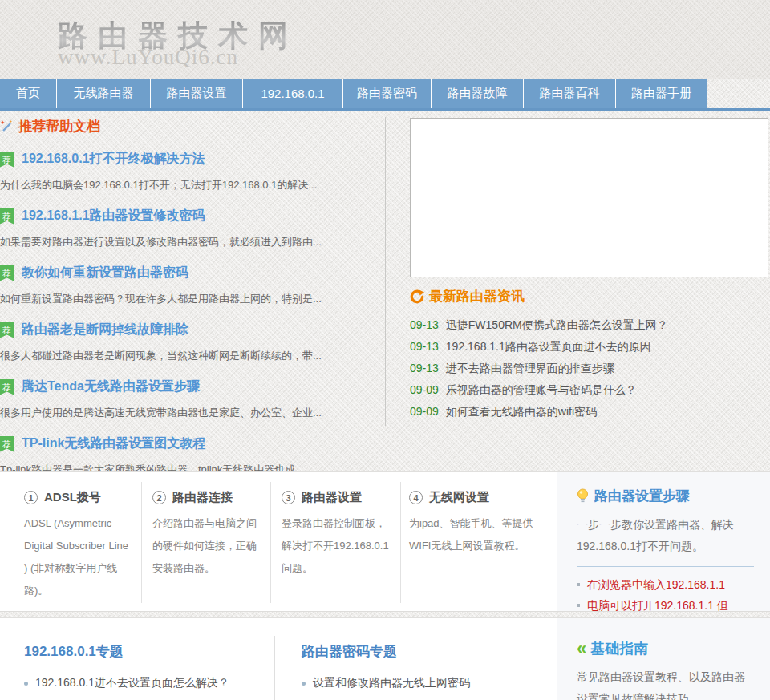 The image size is (770, 700). Describe the element at coordinates (663, 659) in the screenshot. I see `basics-panel: « 基础指南 常见路由器设置教程、以及路由器设置常见故障解决技巧。` at that location.